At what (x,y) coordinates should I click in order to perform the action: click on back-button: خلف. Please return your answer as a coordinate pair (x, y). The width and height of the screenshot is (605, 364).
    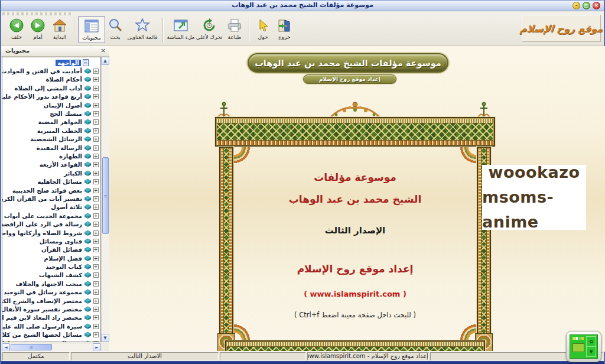
    Looking at the image, I should click on (17, 30).